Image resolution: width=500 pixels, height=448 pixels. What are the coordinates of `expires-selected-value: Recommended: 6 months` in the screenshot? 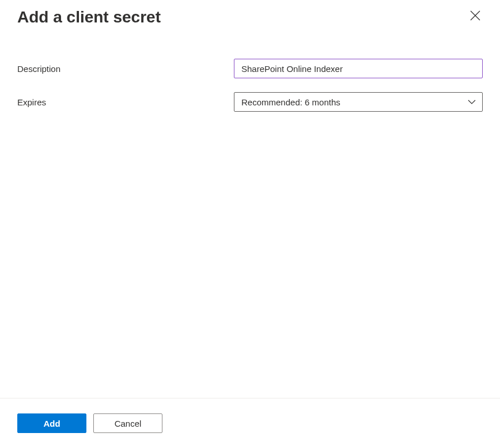 It's located at (291, 102).